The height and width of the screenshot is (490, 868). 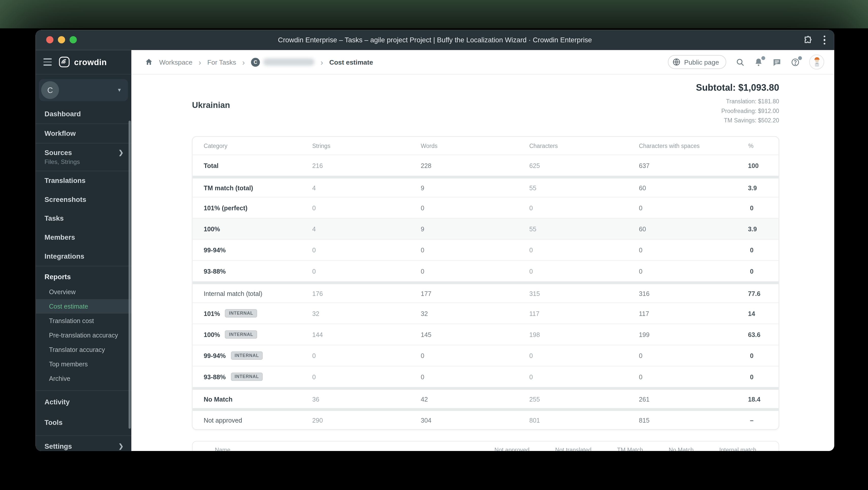 What do you see at coordinates (83, 306) in the screenshot?
I see `sidebar-item-cost-estimate: Cost estimate` at bounding box center [83, 306].